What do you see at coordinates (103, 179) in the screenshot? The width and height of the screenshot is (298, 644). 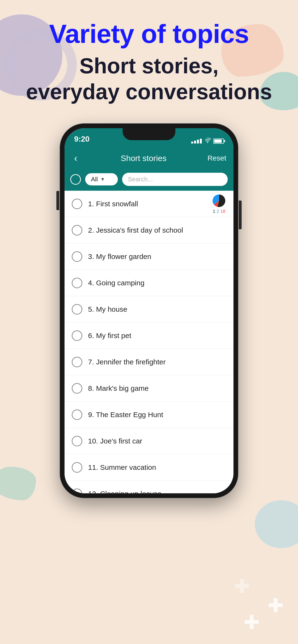 I see `chevron-down-icon: ▼` at bounding box center [103, 179].